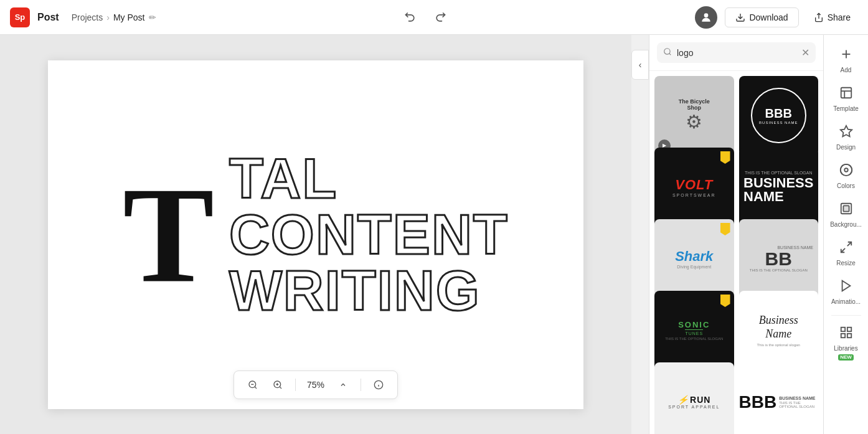 The image size is (868, 434). Describe the element at coordinates (846, 334) in the screenshot. I see `libraries-icon` at that location.